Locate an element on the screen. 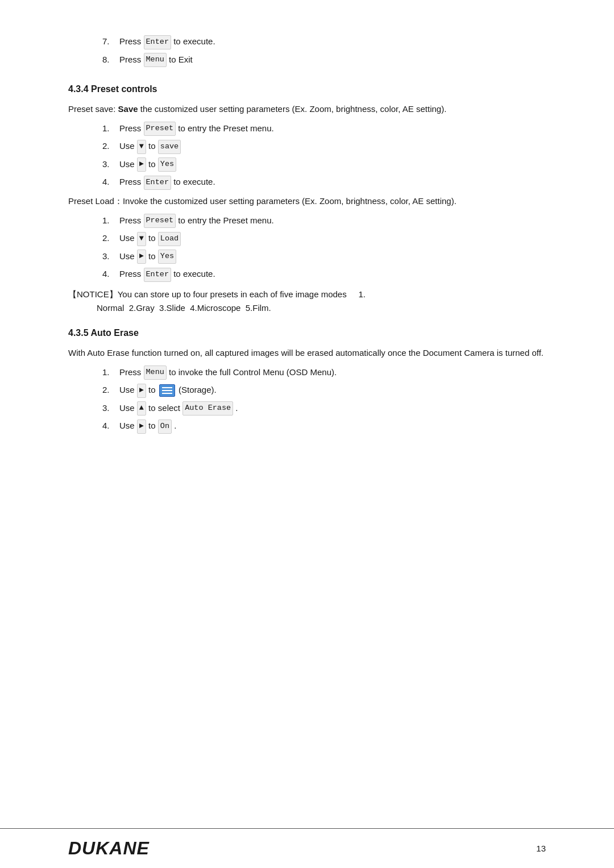 The image size is (614, 868). preset-load-steps: 1. Press Preset to entry the Preset menu… is located at coordinates (324, 248).